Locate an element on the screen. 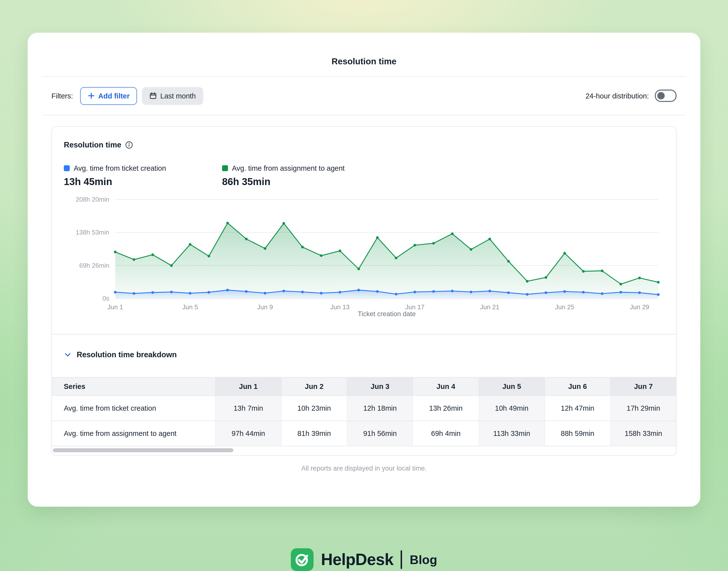 The height and width of the screenshot is (571, 728). table-cell: 17h 29min is located at coordinates (643, 408).